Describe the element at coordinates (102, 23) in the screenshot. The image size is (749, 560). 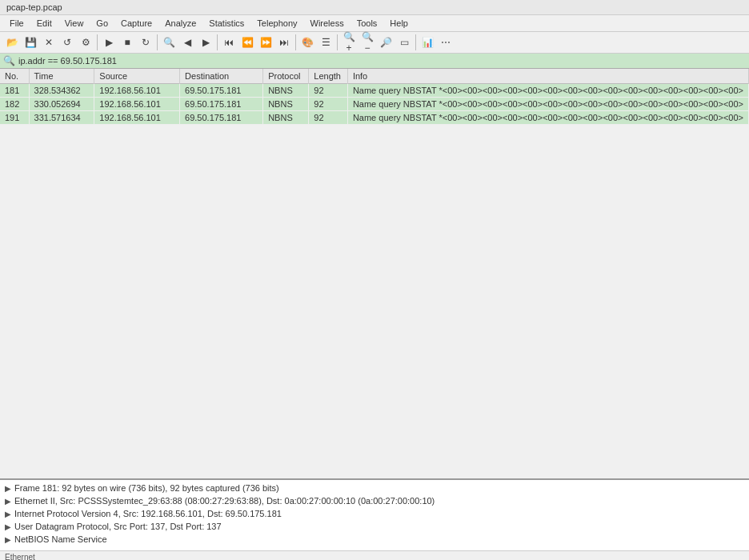
I see `menu-go: Go` at that location.